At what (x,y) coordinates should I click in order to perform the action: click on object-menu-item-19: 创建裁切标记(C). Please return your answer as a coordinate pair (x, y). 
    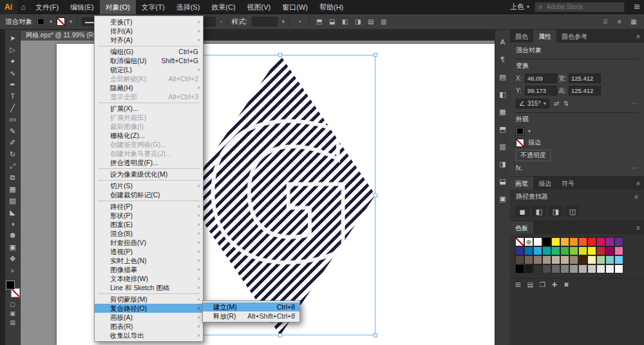
    Looking at the image, I should click on (149, 195).